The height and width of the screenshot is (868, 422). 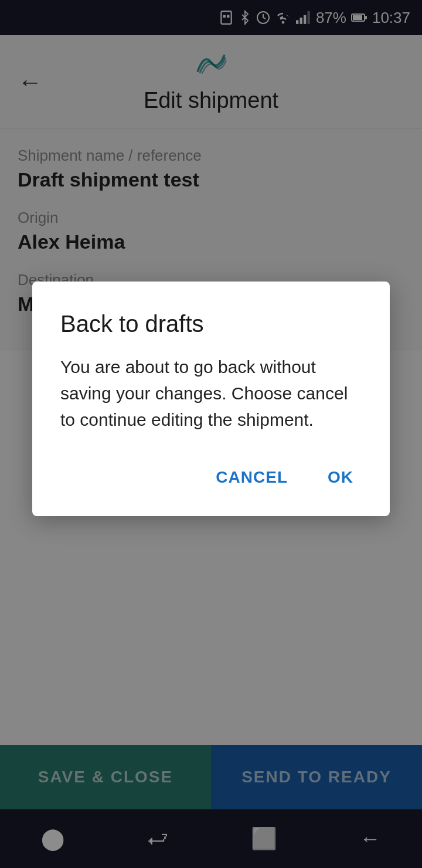 What do you see at coordinates (341, 477) in the screenshot?
I see `ok-button: OK` at bounding box center [341, 477].